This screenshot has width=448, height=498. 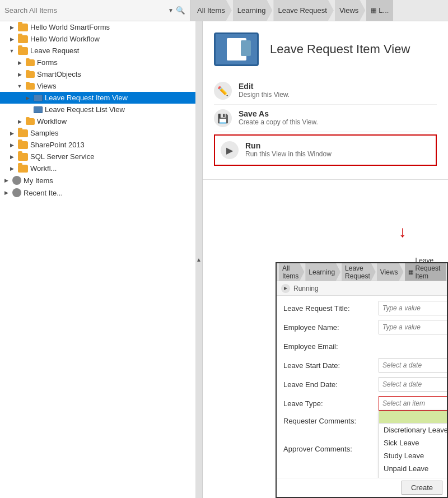 I want to click on breadcrumb-leave-request: Leave Request, so click(x=304, y=10).